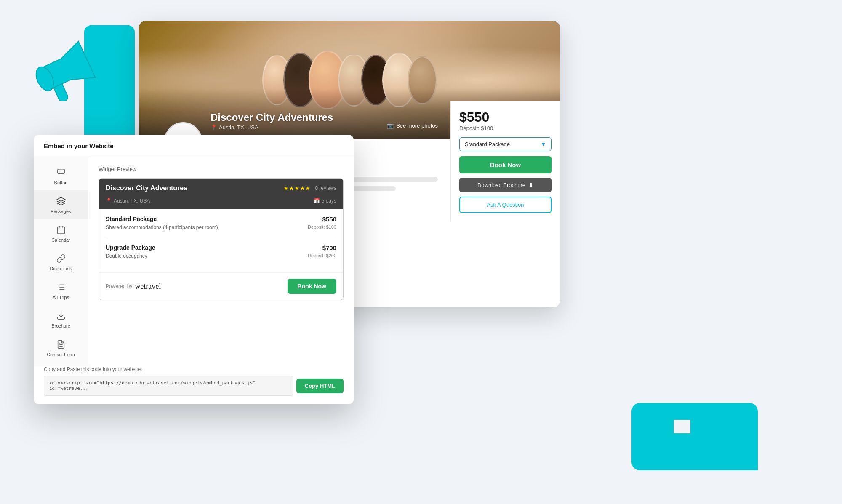  I want to click on widget-preview-label: Widget Preview, so click(221, 169).